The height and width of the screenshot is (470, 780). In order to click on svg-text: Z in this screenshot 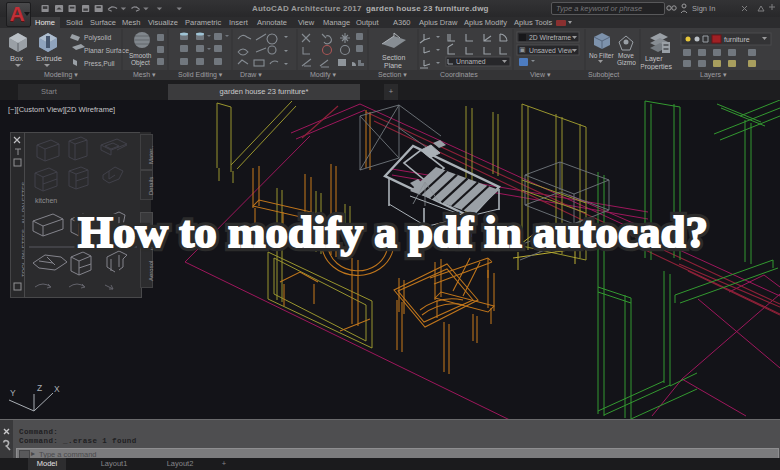, I will do `click(40, 388)`.